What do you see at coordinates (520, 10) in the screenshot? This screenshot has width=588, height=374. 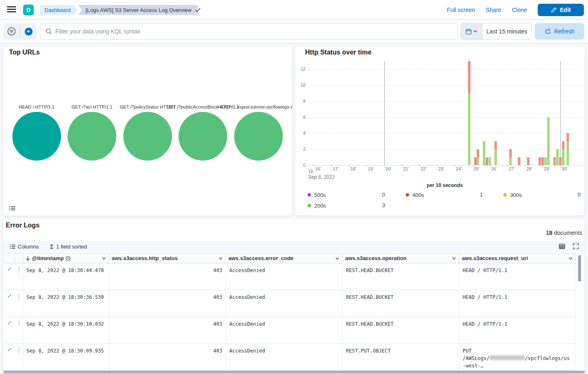 I see `clone-button: Clone` at bounding box center [520, 10].